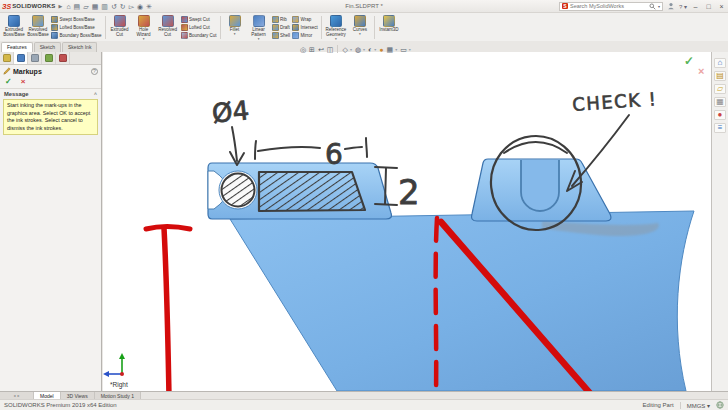 The height and width of the screenshot is (410, 728). I want to click on linear-pattern-button: Linear Pattern▾, so click(259, 28).